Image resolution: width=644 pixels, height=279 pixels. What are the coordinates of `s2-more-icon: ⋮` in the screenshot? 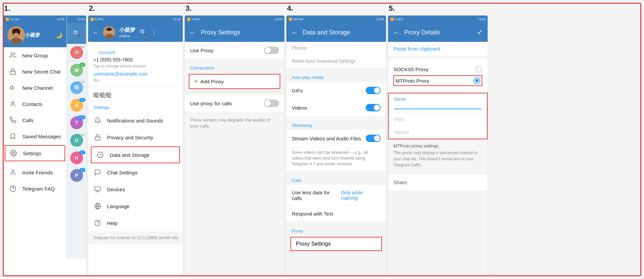 It's located at (154, 32).